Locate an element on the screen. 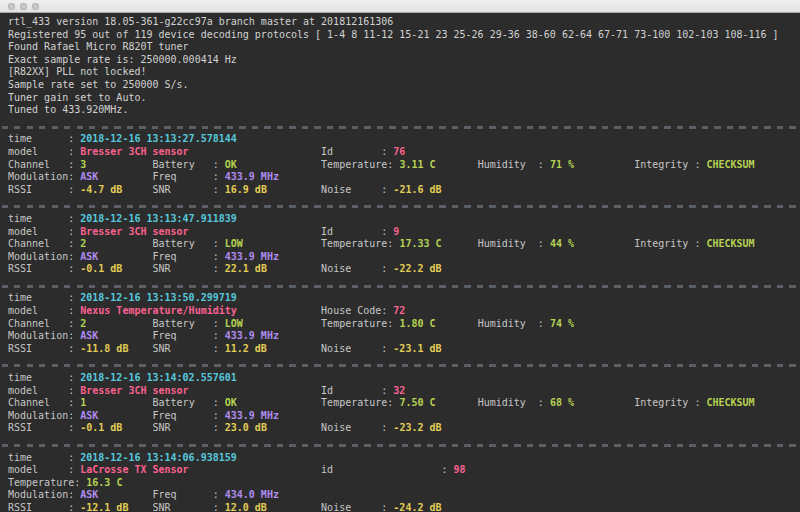 This screenshot has width=800, height=512. field-value: -0.1 dB is located at coordinates (101, 268).